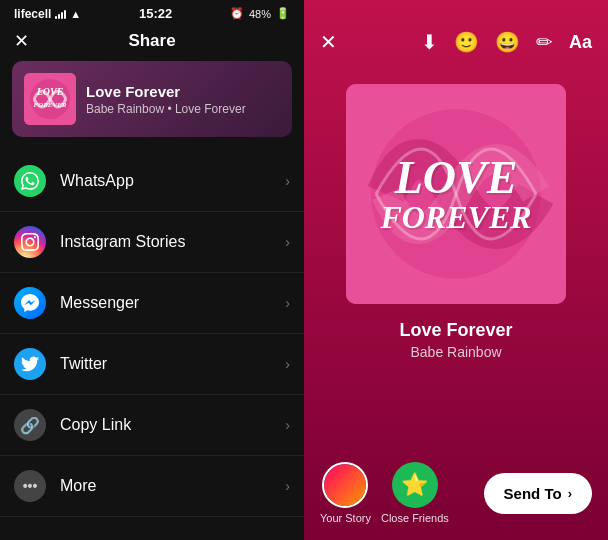 The width and height of the screenshot is (608, 540). What do you see at coordinates (328, 42) in the screenshot?
I see `right-close-button: ✕` at bounding box center [328, 42].